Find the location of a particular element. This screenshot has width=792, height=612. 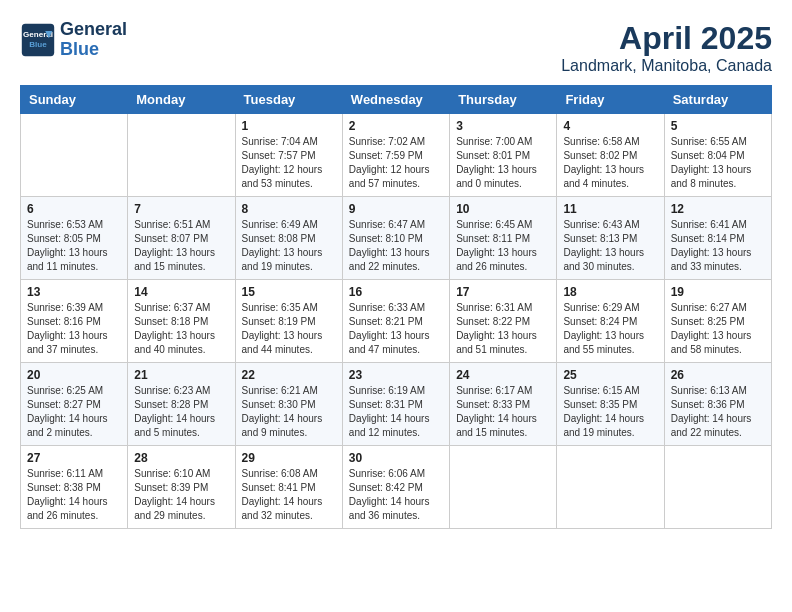

day-header-friday: Friday is located at coordinates (610, 100).